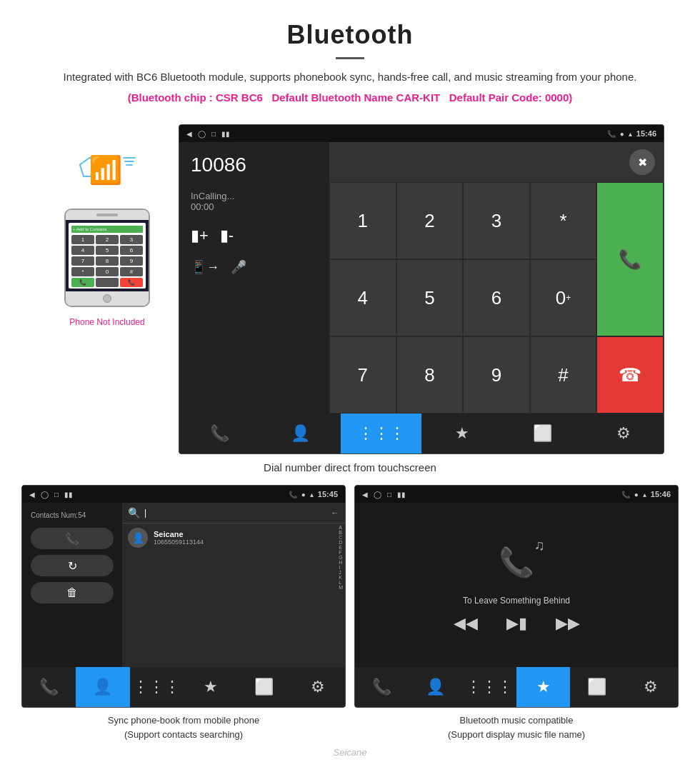  What do you see at coordinates (72, 516) in the screenshot?
I see `contacts-num-label: Contacts Num:54` at bounding box center [72, 516].